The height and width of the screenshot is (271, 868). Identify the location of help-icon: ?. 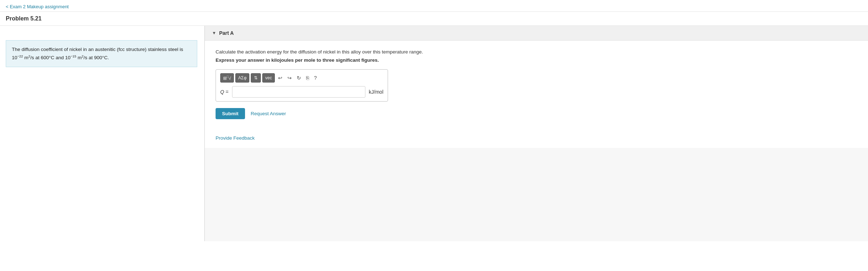
(315, 78).